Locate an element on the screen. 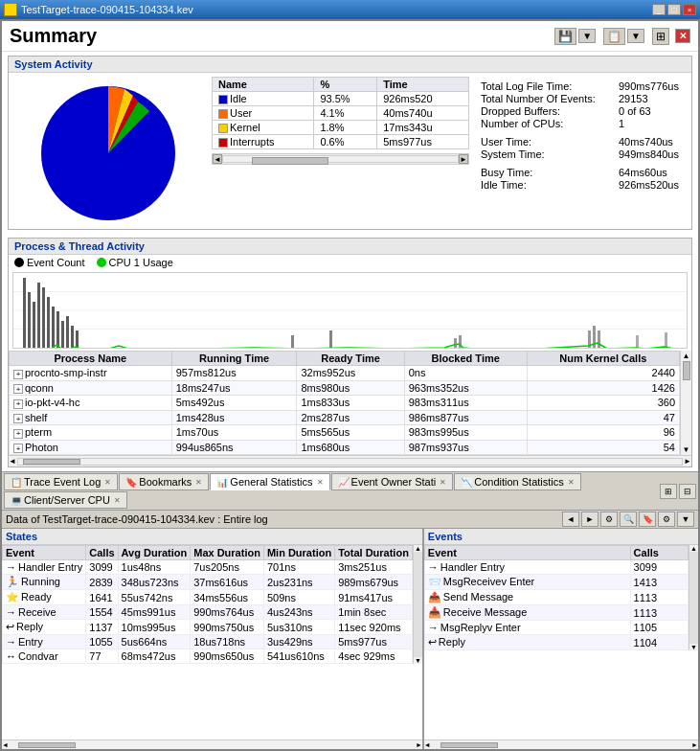 The height and width of the screenshot is (751, 700). scroll-left-arrow: ◄ is located at coordinates (217, 159).